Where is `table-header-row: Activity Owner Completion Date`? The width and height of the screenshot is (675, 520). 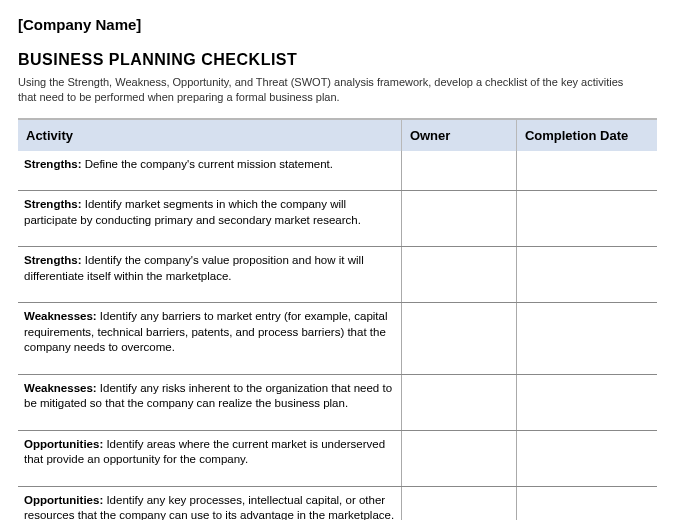
table-header-row: Activity Owner Completion Date is located at coordinates (338, 135).